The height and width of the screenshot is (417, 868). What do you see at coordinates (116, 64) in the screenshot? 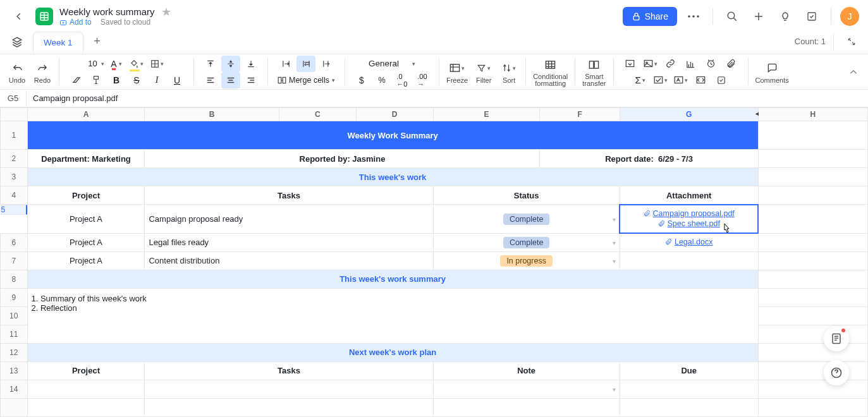
I see `text-color-button: A▾` at bounding box center [116, 64].